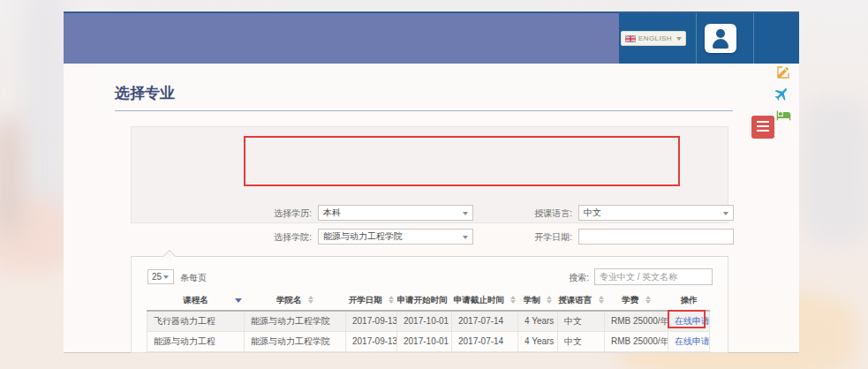  I want to click on page-size-value: 25, so click(157, 277).